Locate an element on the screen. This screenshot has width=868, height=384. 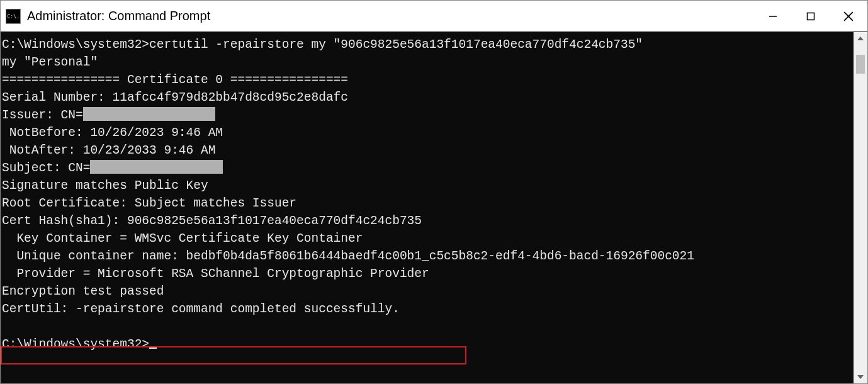
prompt-line-2: C:\Windows\system32> is located at coordinates (79, 344).